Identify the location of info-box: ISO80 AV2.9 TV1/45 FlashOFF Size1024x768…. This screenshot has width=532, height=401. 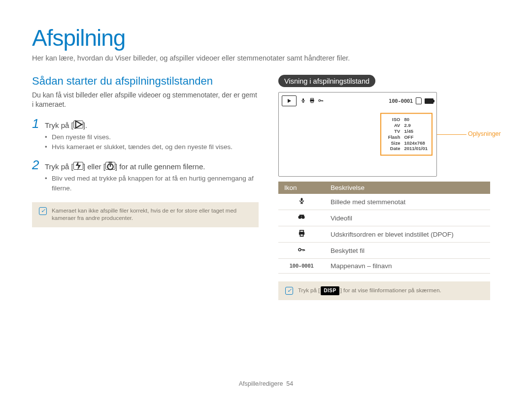
(406, 134).